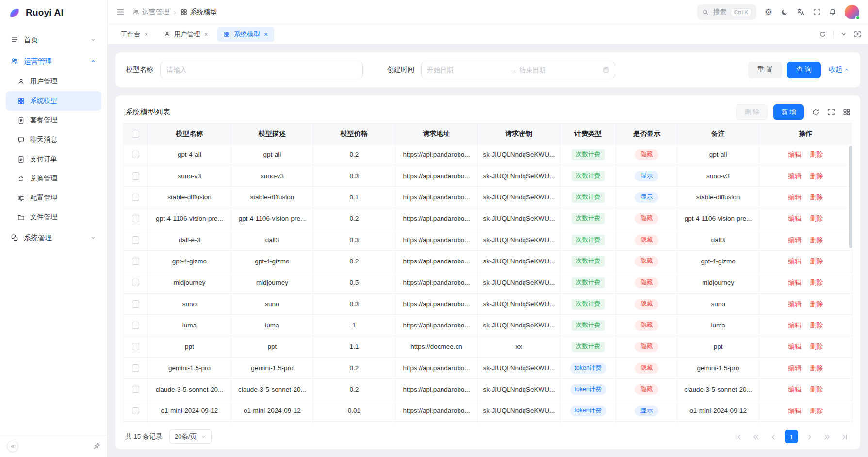 Image resolution: width=868 pixels, height=457 pixels. Describe the element at coordinates (789, 112) in the screenshot. I see `add-button: 新 增` at that location.